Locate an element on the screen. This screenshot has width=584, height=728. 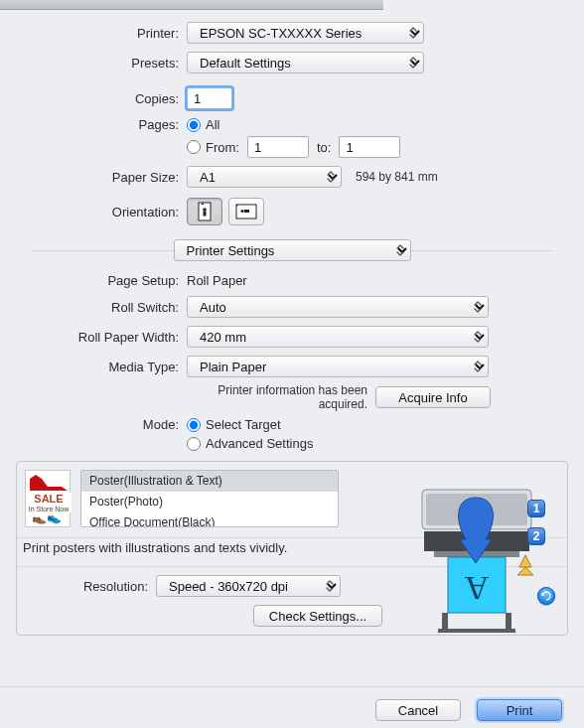
pages-label: Pages: is located at coordinates (101, 125).